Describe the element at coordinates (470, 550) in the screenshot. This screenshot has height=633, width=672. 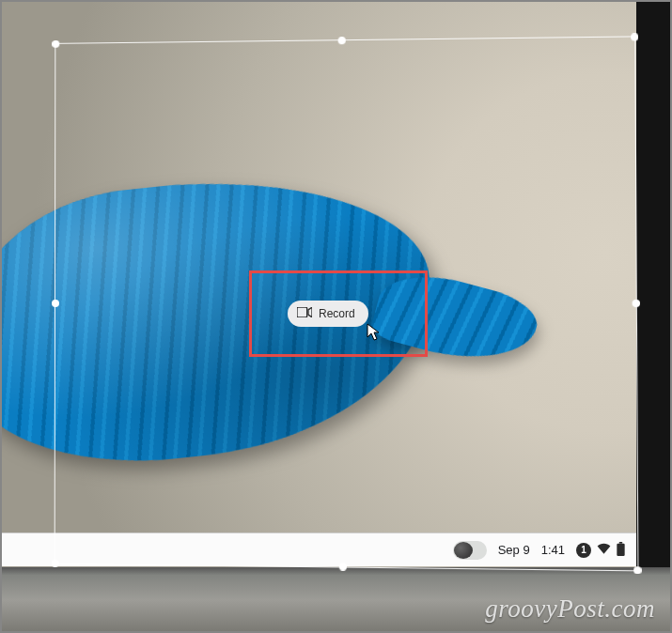
I see `shelf-toggle` at that location.